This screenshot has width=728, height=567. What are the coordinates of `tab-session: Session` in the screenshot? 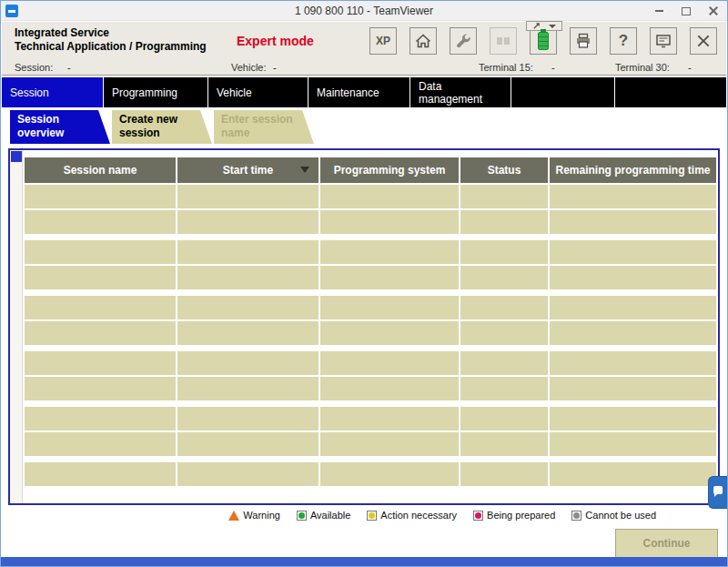 It's located at (53, 93).